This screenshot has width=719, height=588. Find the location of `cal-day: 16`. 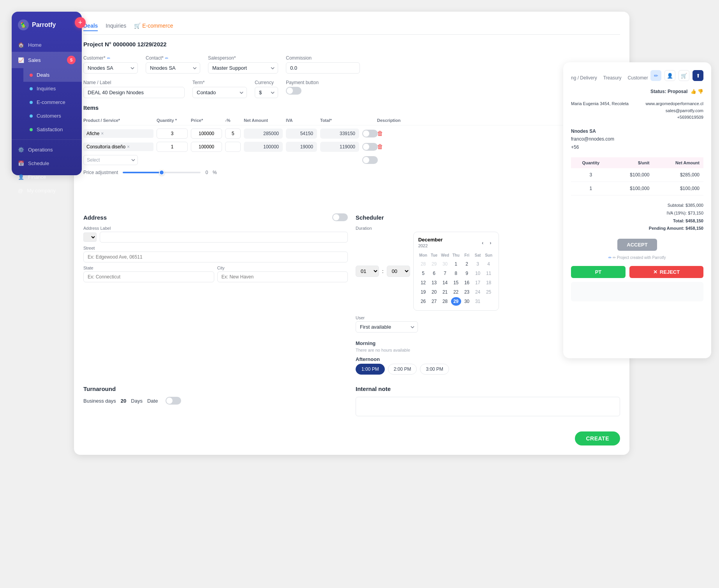

cal-day: 16 is located at coordinates (467, 283).